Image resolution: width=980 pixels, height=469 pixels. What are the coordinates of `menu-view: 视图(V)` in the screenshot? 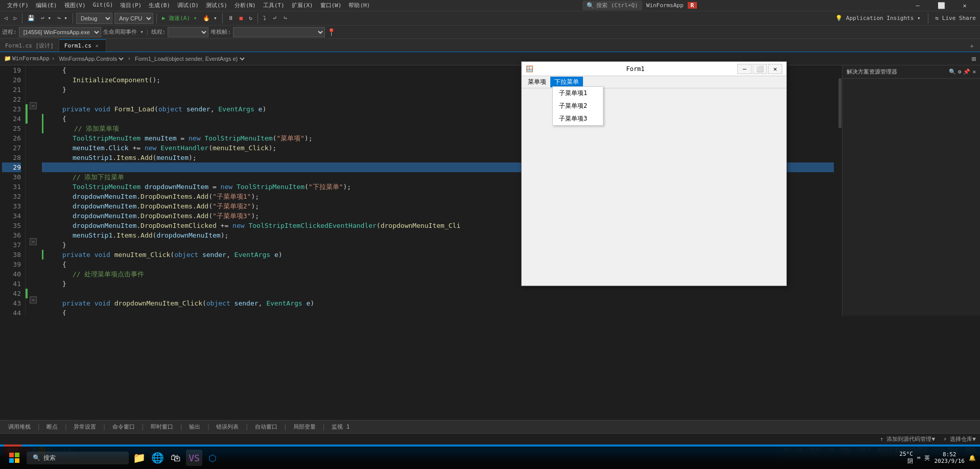 It's located at (75, 5).